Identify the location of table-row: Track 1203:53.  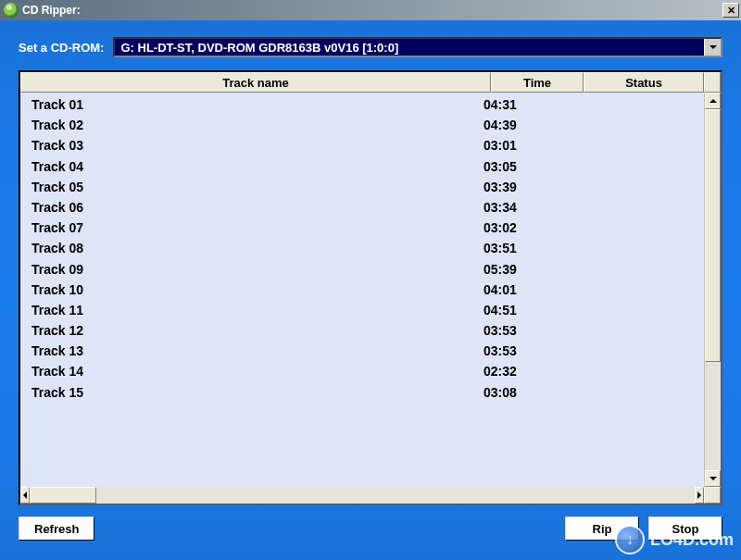
(362, 330).